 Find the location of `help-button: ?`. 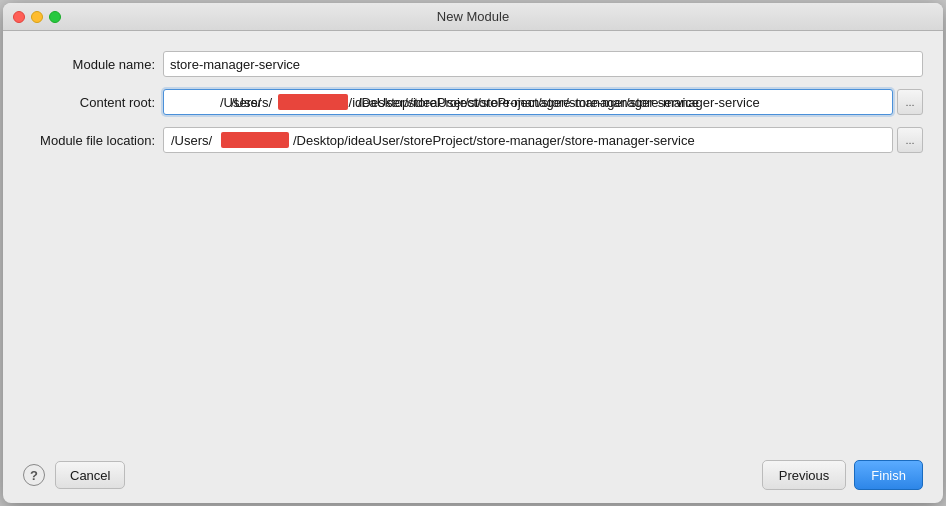

help-button: ? is located at coordinates (34, 475).